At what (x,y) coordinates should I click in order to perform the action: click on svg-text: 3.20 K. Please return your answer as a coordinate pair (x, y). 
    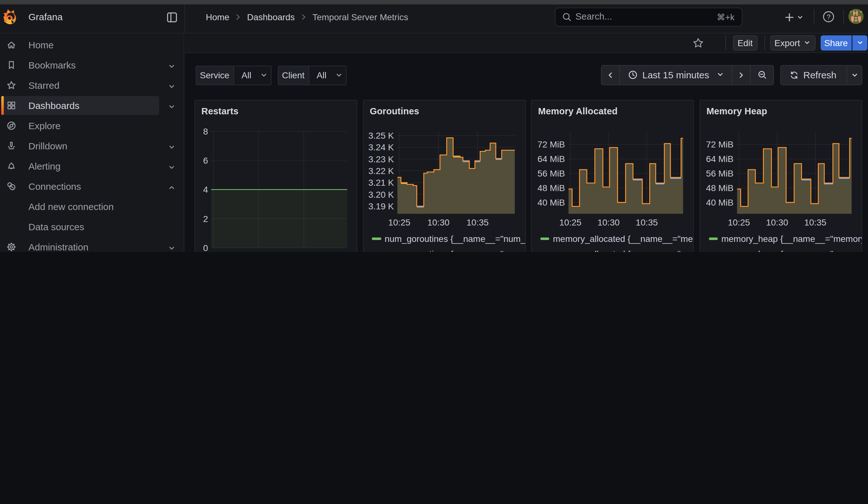
    Looking at the image, I should click on (381, 195).